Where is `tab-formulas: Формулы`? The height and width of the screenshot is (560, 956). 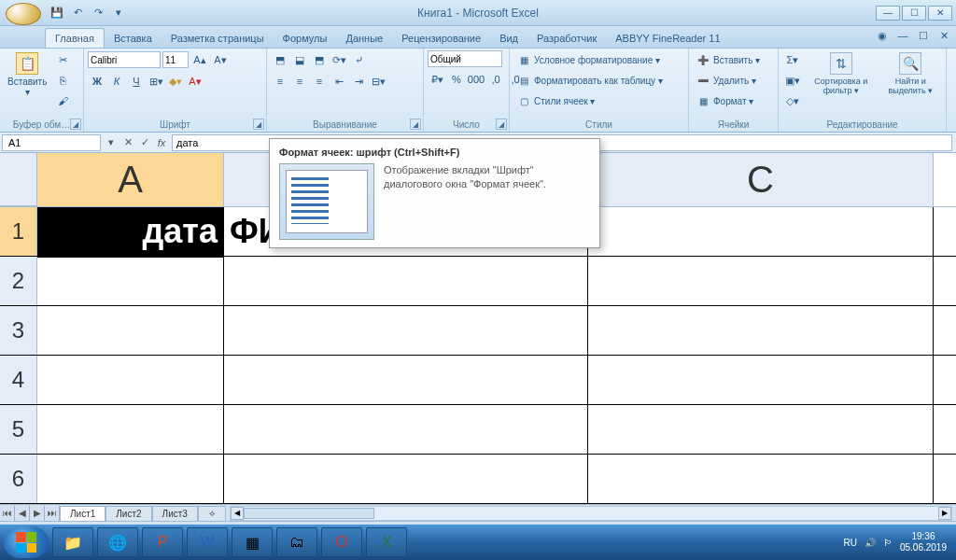
tab-formulas: Формулы is located at coordinates (305, 38).